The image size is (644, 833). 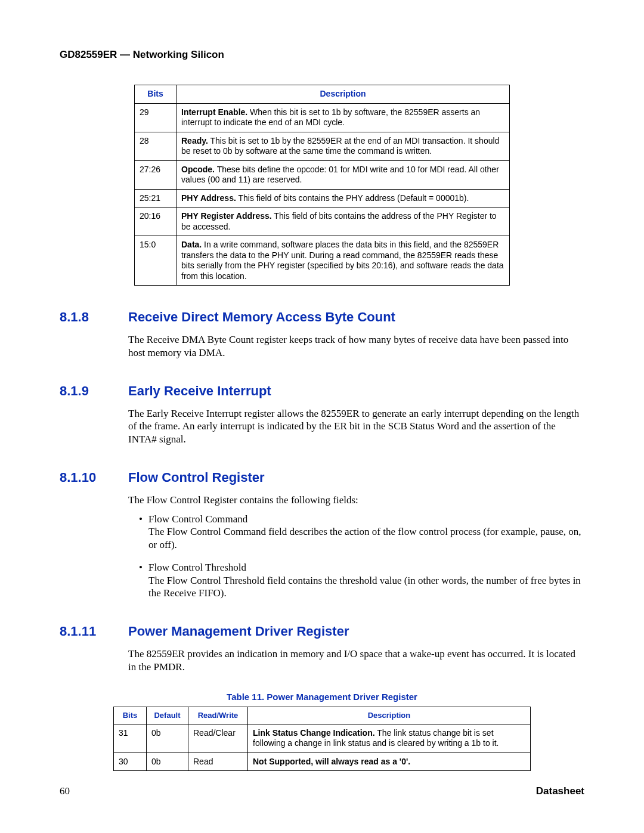 I want to click on page-number: 60, so click(x=64, y=791).